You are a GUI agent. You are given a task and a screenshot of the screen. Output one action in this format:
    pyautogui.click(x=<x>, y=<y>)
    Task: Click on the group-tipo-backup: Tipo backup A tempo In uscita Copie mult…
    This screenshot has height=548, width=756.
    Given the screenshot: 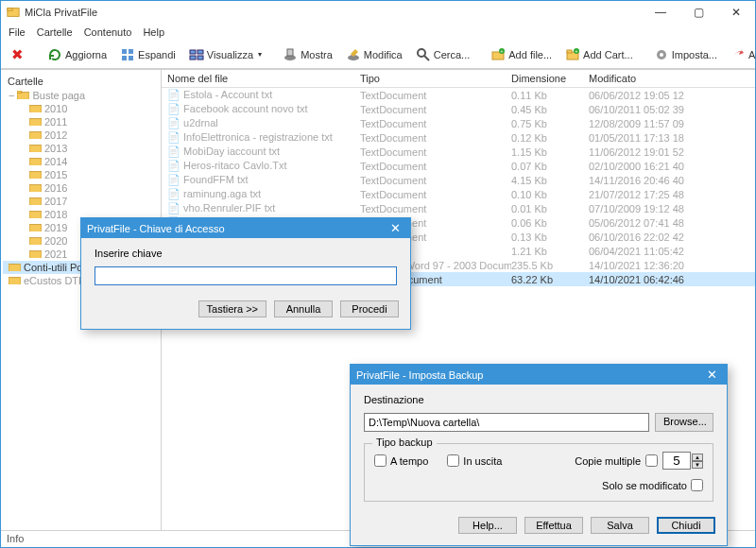 What is the action you would take?
    pyautogui.click(x=539, y=472)
    